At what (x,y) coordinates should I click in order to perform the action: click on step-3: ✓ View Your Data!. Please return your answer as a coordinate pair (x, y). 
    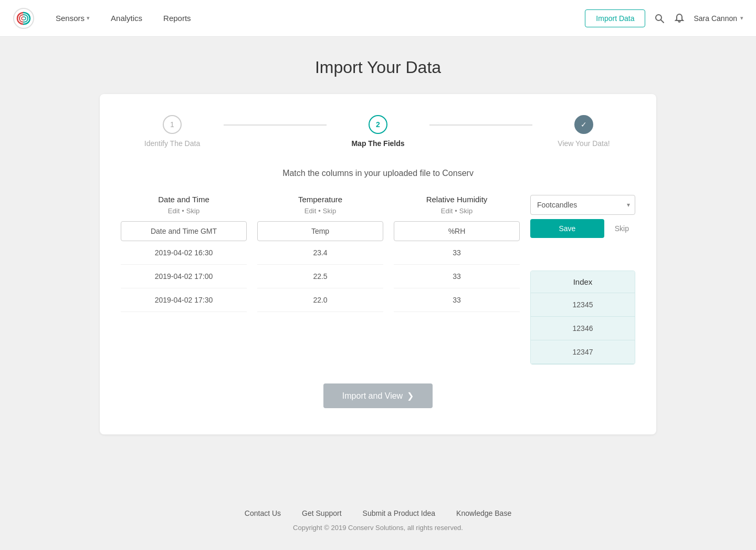
    Looking at the image, I should click on (584, 131).